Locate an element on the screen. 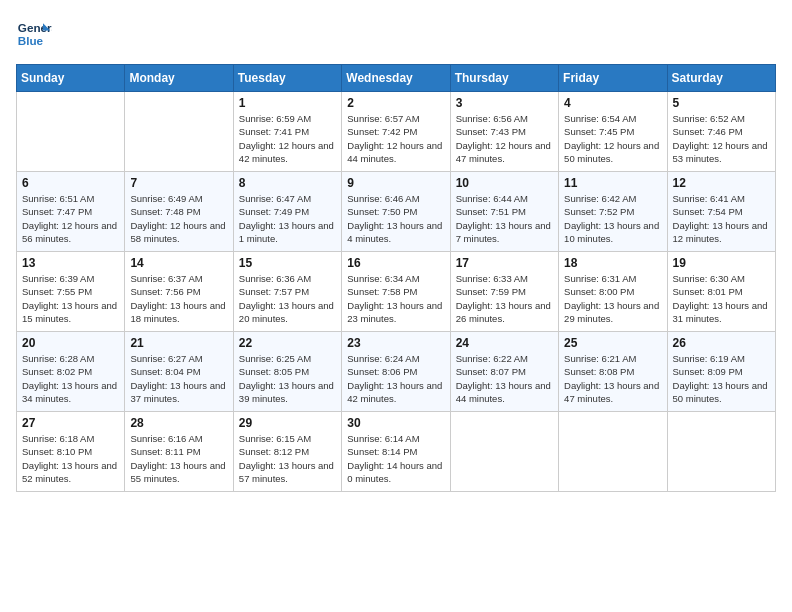  day-info: Sunrise: 6:56 AM Sunset: 7:43 PM Dayligh… is located at coordinates (504, 138).